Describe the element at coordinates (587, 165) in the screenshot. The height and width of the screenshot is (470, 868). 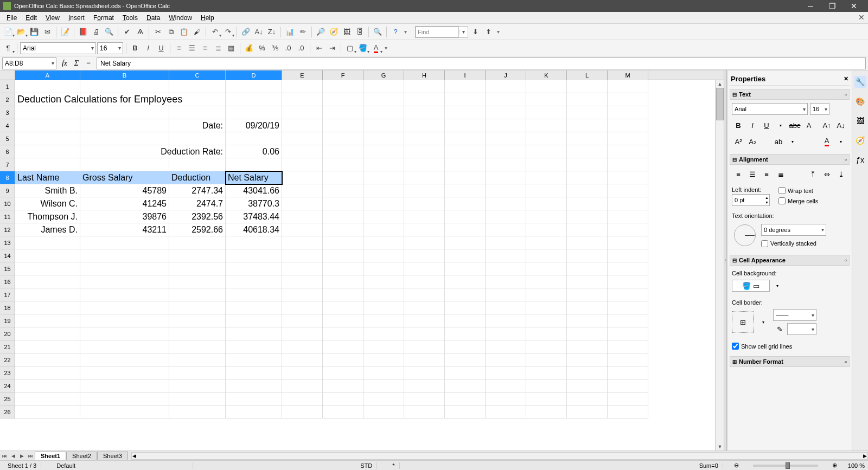
I see `cell-L7` at that location.